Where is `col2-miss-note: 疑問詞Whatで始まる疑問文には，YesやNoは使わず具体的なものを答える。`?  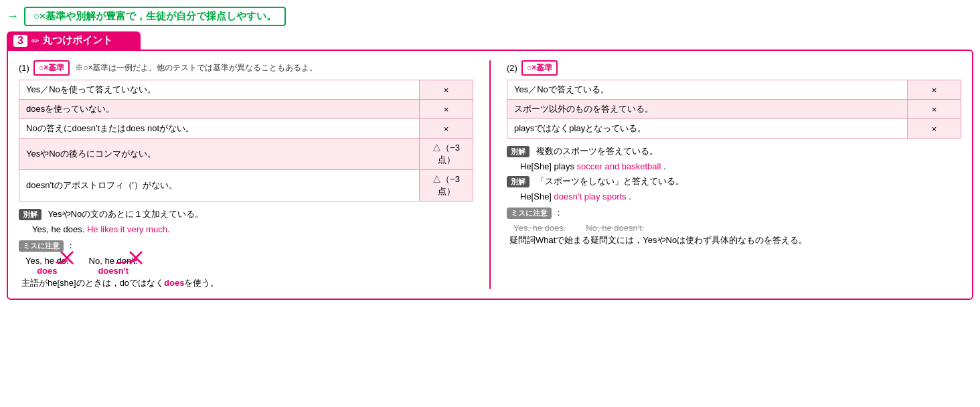 col2-miss-note: 疑問詞Whatで始まる疑問文には，YesやNoは使わず具体的なものを答える。 is located at coordinates (735, 240).